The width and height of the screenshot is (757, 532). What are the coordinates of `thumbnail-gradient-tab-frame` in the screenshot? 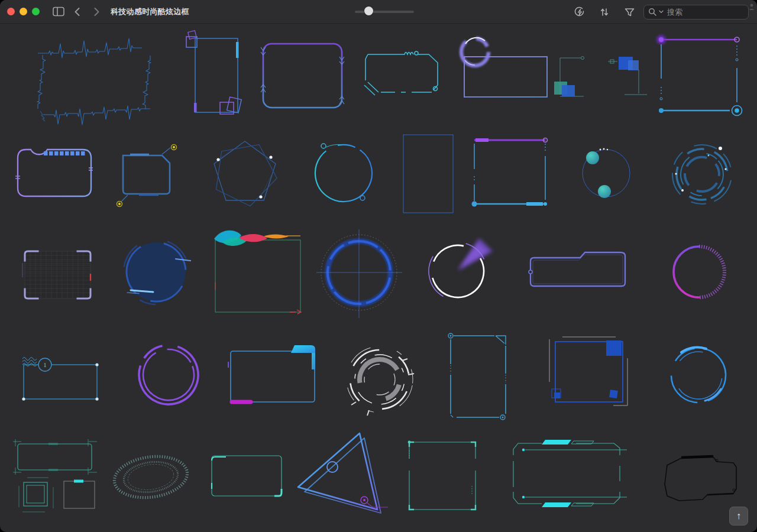 It's located at (272, 375).